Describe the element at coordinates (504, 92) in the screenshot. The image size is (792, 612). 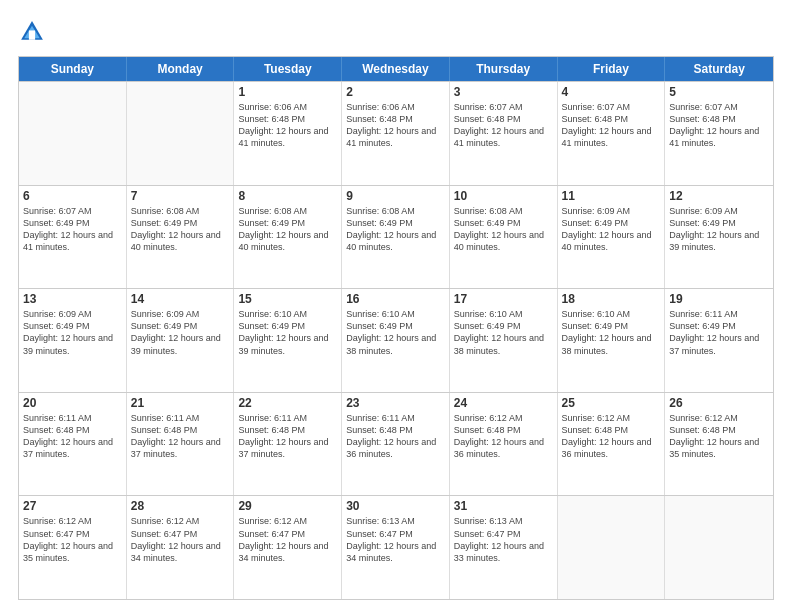
I see `day-number: 3` at that location.